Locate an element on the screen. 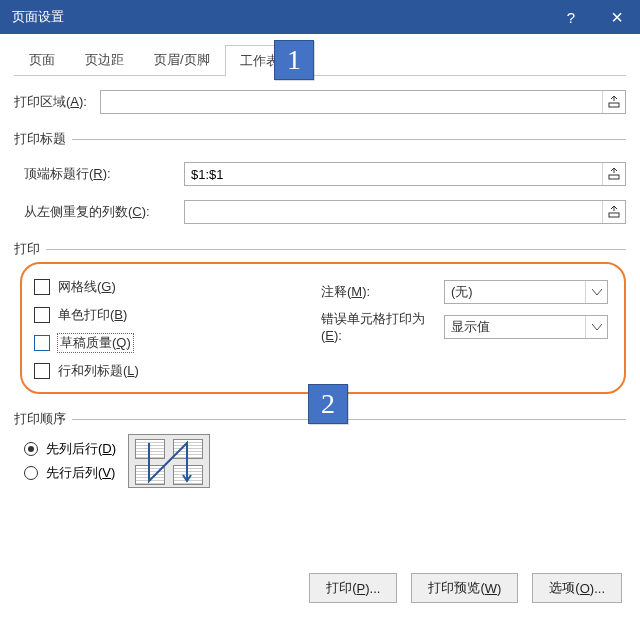 The height and width of the screenshot is (617, 640). row-top-rows: 顶端标题行(R): is located at coordinates (325, 174).